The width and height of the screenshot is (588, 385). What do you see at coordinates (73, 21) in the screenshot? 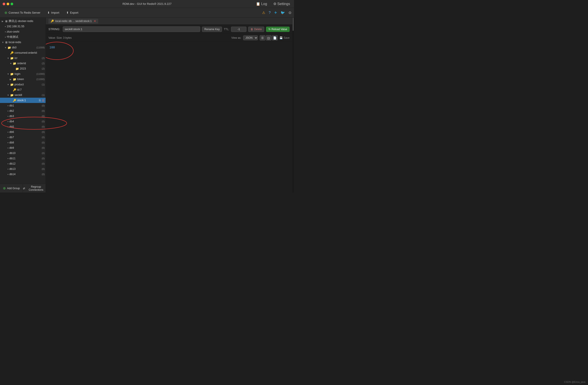
I see `active-tab: 🔑 local-redis::db ... seckill:stock:1 ✕` at bounding box center [73, 21].